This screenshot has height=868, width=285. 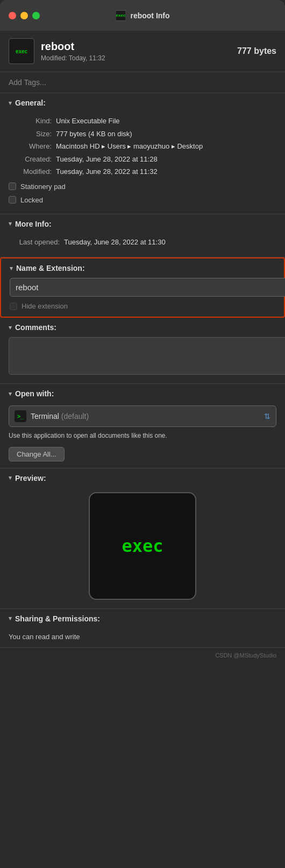 What do you see at coordinates (57, 51) in the screenshot?
I see `file-header-left: exec reboot Modified: Today, 11:32` at bounding box center [57, 51].